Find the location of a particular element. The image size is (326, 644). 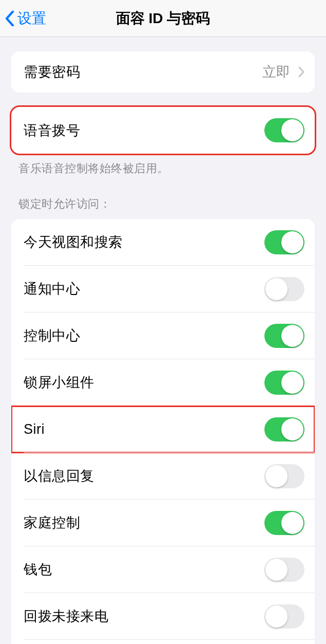

lock-item-row: 控制中心 is located at coordinates (163, 336).